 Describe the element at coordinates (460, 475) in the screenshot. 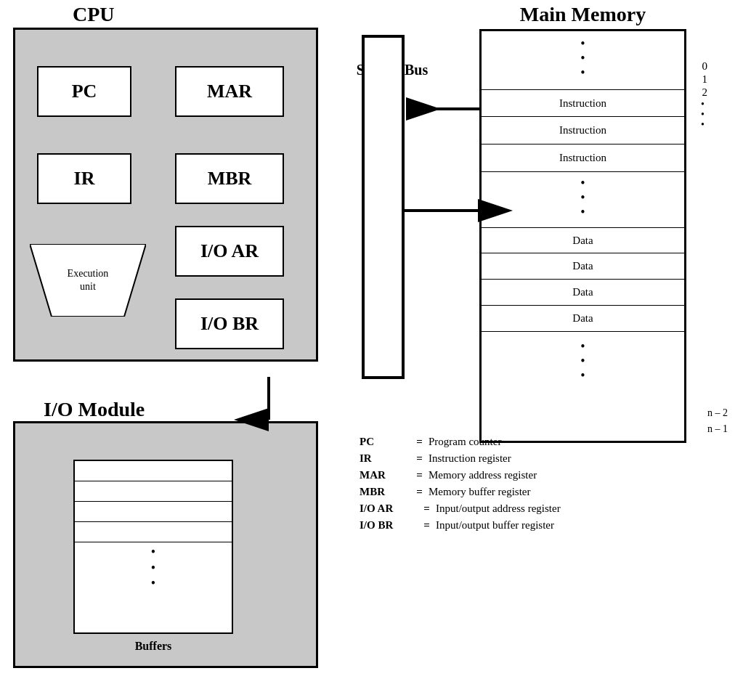

I see `legend-row-mar: MAR = Memory address register` at that location.